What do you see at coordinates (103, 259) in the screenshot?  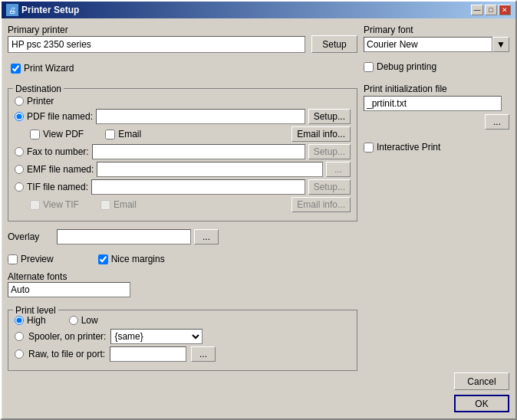 I see `nice-margins-checkbox` at bounding box center [103, 259].